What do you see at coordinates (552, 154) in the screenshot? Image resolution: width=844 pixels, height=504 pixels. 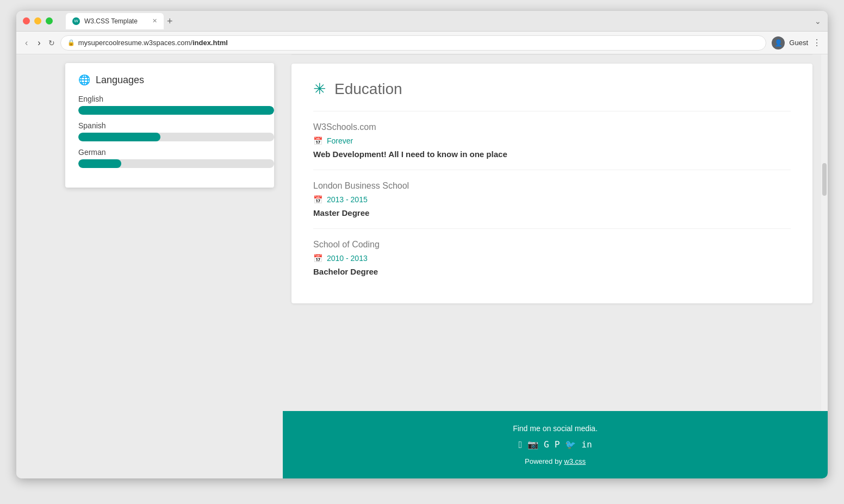 I see `edu-degree-w3schools: Web Development! All I need to know in o…` at bounding box center [552, 154].